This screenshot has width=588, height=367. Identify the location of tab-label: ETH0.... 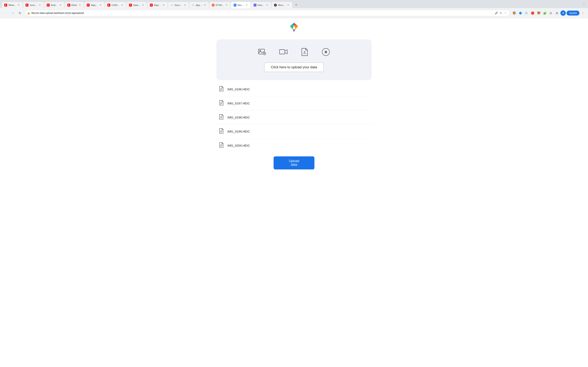
(220, 5).